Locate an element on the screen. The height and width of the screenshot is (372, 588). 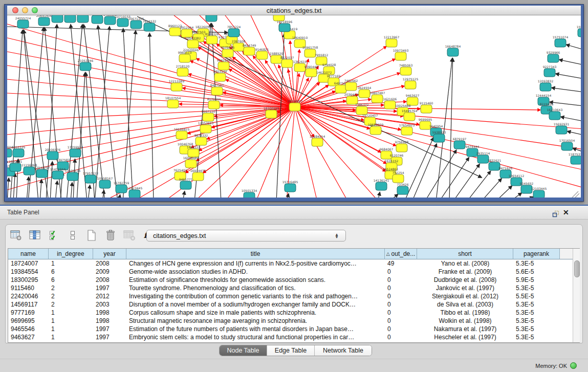
tab-edge-table: Edge Table is located at coordinates (291, 351).